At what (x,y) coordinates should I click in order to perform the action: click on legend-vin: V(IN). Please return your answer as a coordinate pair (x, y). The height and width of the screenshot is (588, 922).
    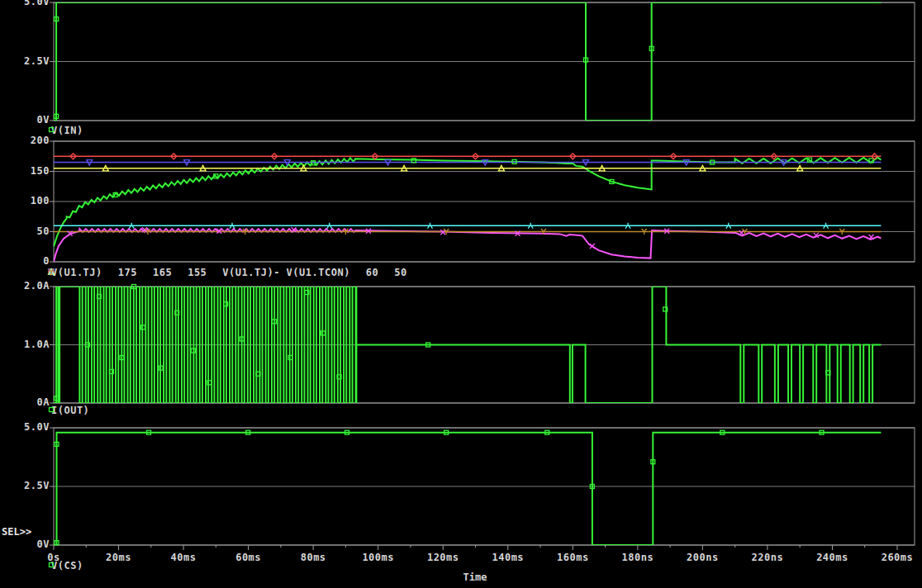
    Looking at the image, I should click on (64, 130).